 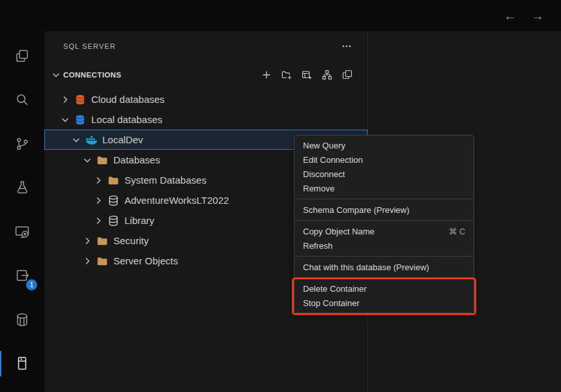 What do you see at coordinates (510, 16) in the screenshot?
I see `back-arrow-icon: ←` at bounding box center [510, 16].